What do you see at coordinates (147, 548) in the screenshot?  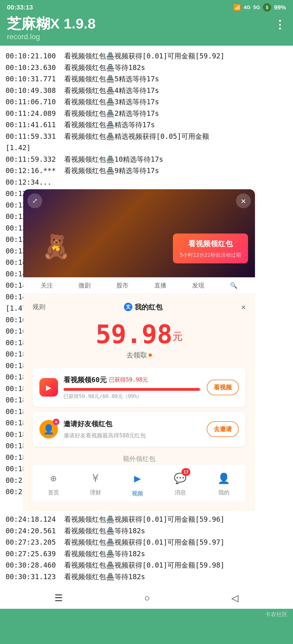 I see `bottom-log-area: 00:24:18.124 看视频领红包🏯视频获得[0.01]可用金额[59.96…` at bounding box center [147, 548].